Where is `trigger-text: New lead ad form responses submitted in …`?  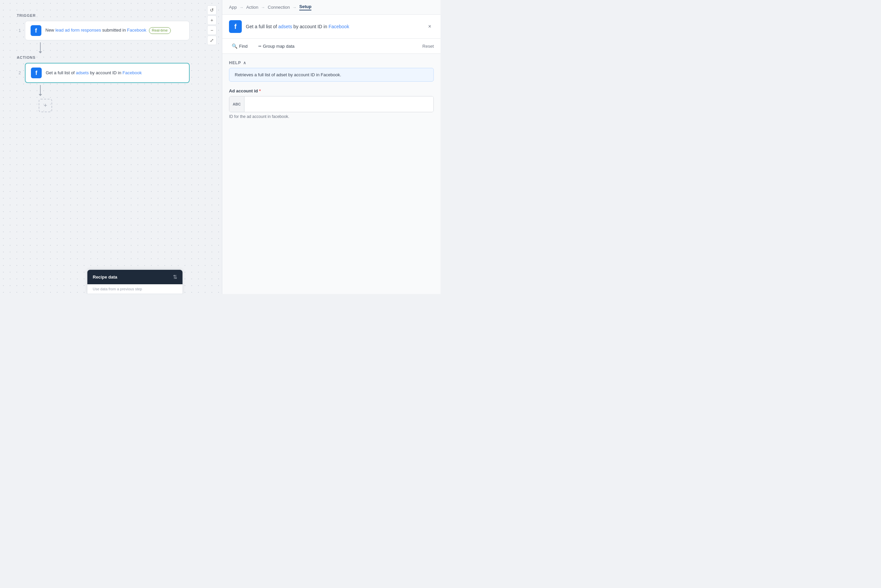
trigger-text: New lead ad form responses submitted in … is located at coordinates (108, 31).